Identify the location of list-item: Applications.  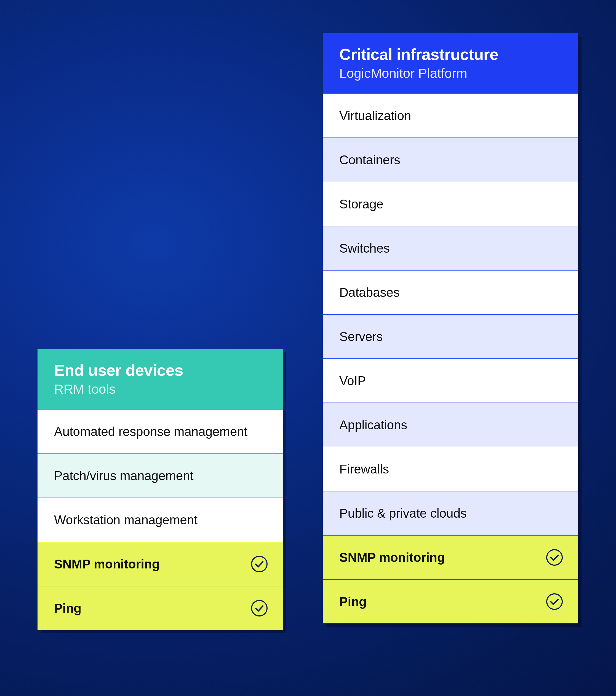
(451, 425).